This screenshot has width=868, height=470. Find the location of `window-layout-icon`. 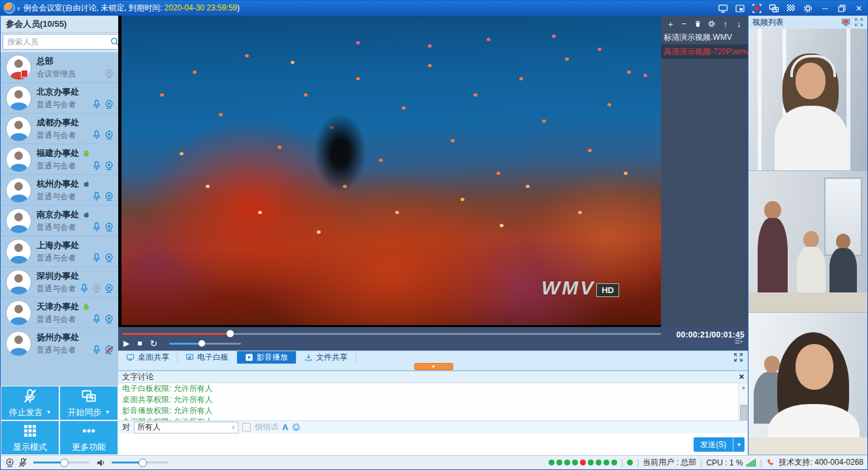

window-layout-icon is located at coordinates (740, 8).